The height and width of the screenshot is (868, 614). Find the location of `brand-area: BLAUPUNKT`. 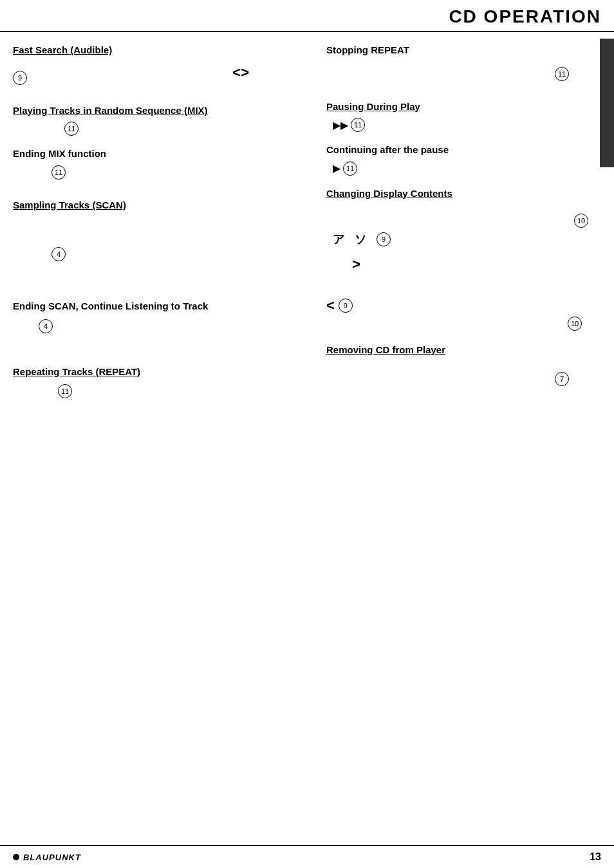

brand-area: BLAUPUNKT is located at coordinates (47, 857).